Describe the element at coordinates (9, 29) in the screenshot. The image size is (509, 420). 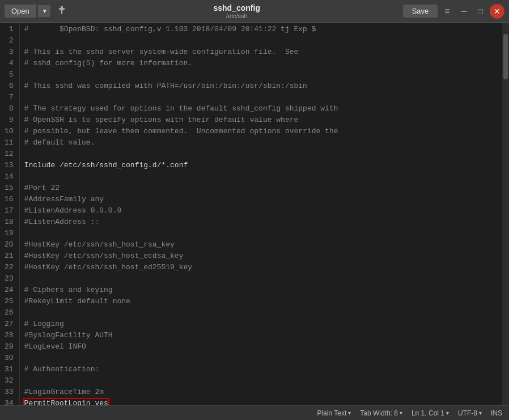
I see `line-number: 1` at that location.